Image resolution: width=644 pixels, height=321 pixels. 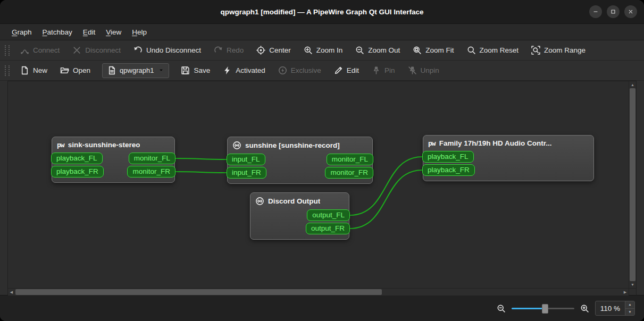 What do you see at coordinates (280, 50) in the screenshot?
I see `center-label: Center` at bounding box center [280, 50].